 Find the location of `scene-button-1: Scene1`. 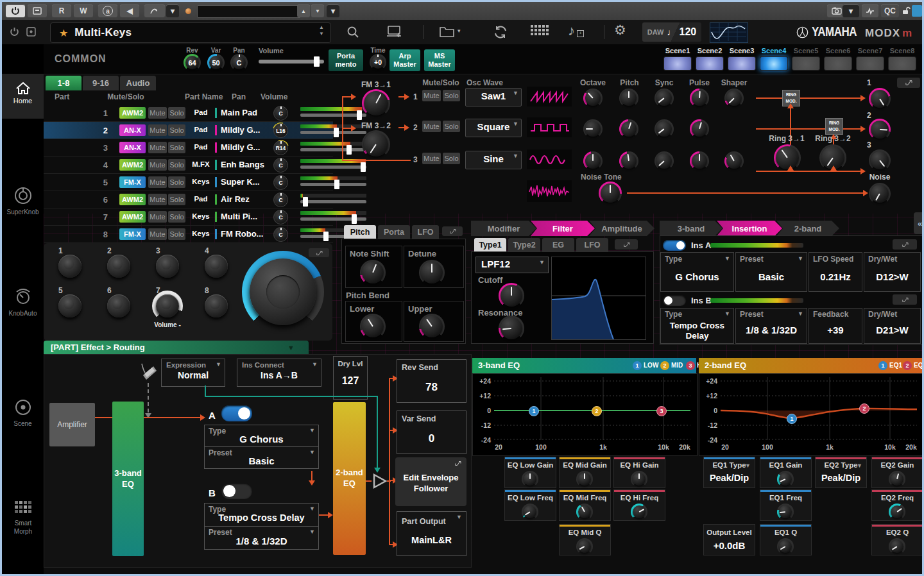

scene-button-1: Scene1 is located at coordinates (678, 59).